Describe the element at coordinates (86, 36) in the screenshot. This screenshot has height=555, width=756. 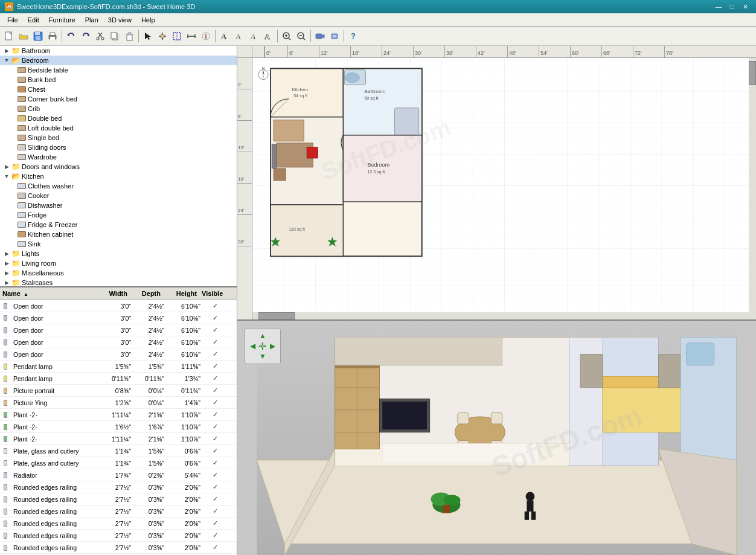
I see `redo-button` at that location.